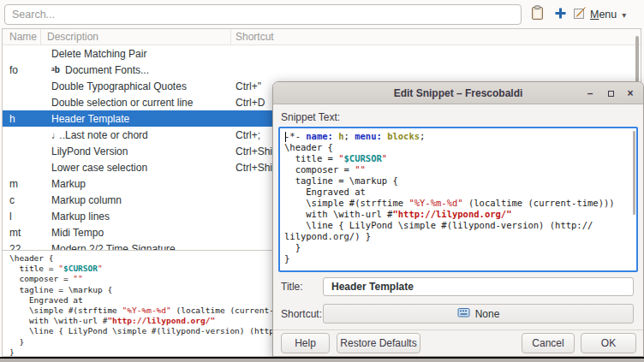 This screenshot has width=644, height=362. I want to click on shortcut-label: Shortcut:, so click(301, 314).